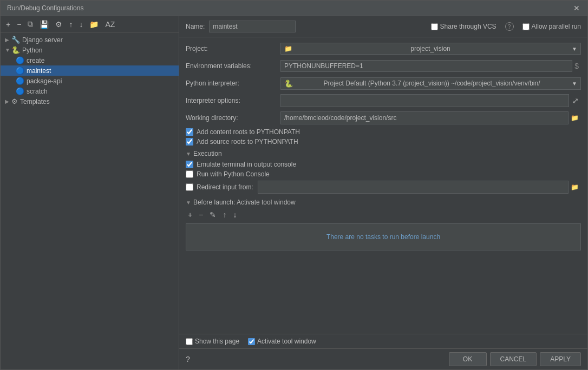 The height and width of the screenshot is (370, 588). Describe the element at coordinates (224, 215) in the screenshot. I see `before-launch-up-button: ↑` at that location.